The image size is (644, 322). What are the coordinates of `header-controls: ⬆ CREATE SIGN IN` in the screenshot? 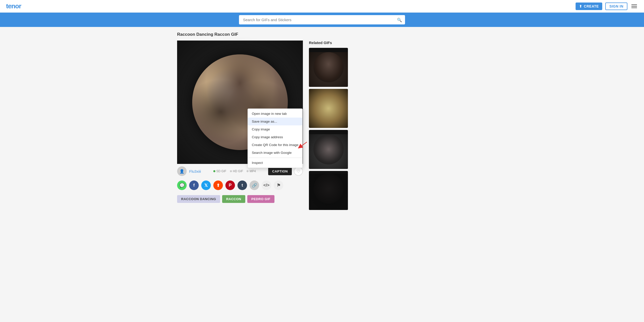 It's located at (607, 6).